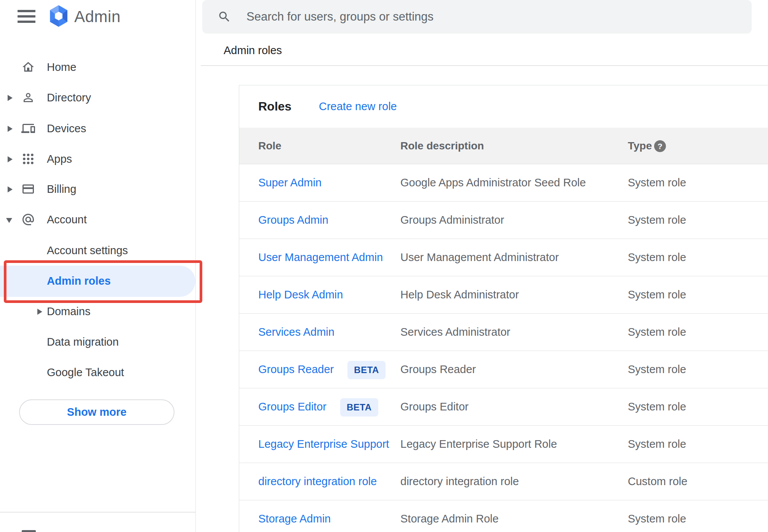 The height and width of the screenshot is (532, 768). I want to click on sidebar-bottom-divider, so click(98, 512).